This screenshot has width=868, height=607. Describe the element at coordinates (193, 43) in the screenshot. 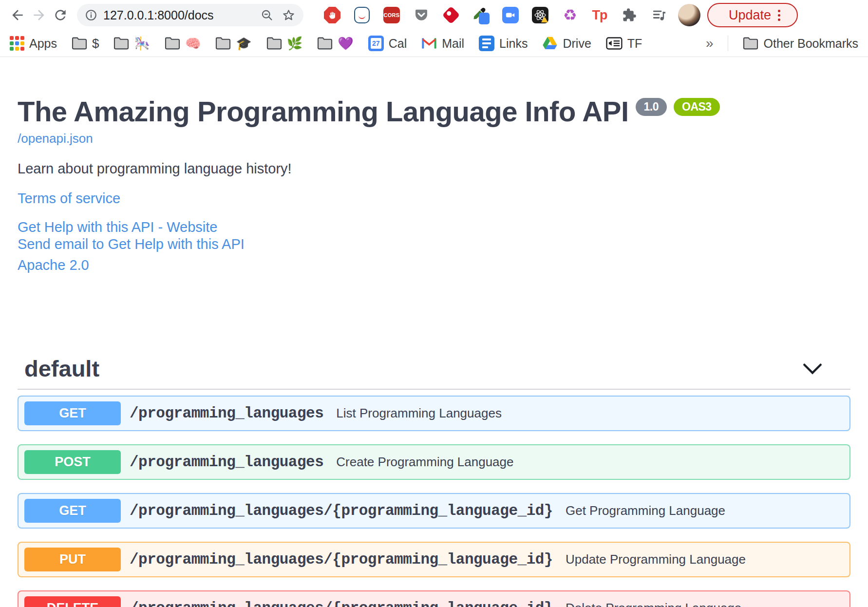

I see `folder-label: 🧠` at that location.